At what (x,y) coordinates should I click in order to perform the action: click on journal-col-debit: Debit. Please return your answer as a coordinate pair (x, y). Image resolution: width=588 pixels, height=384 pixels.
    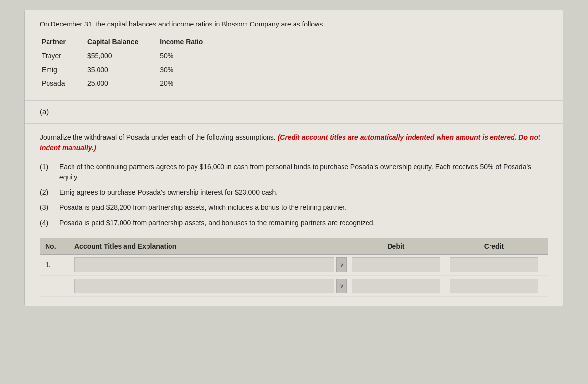
    Looking at the image, I should click on (396, 246).